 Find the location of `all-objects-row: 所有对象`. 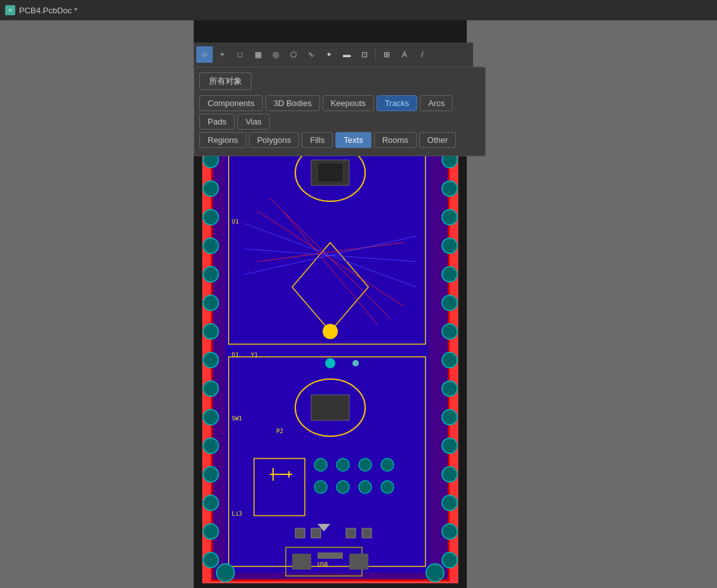

all-objects-row: 所有对象 is located at coordinates (340, 84).